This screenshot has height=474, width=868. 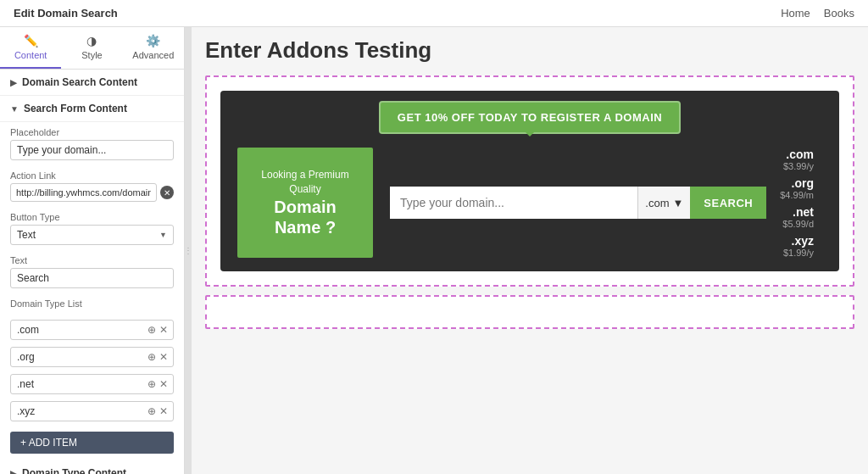 What do you see at coordinates (92, 443) in the screenshot?
I see `add-item-button: + ADD ITEM` at bounding box center [92, 443].